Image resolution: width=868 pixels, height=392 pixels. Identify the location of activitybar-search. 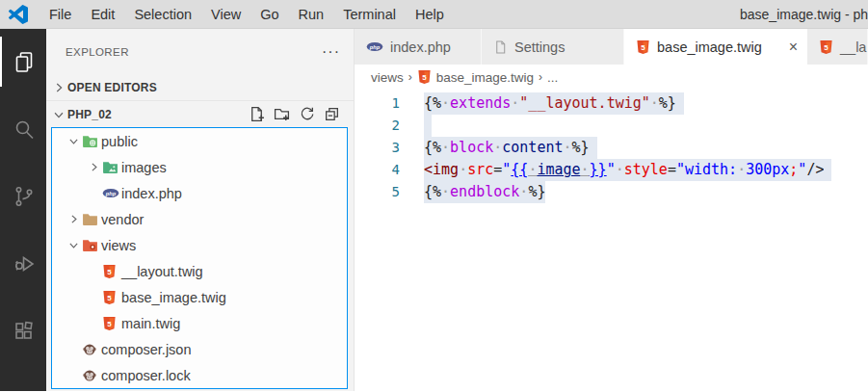
(23, 129).